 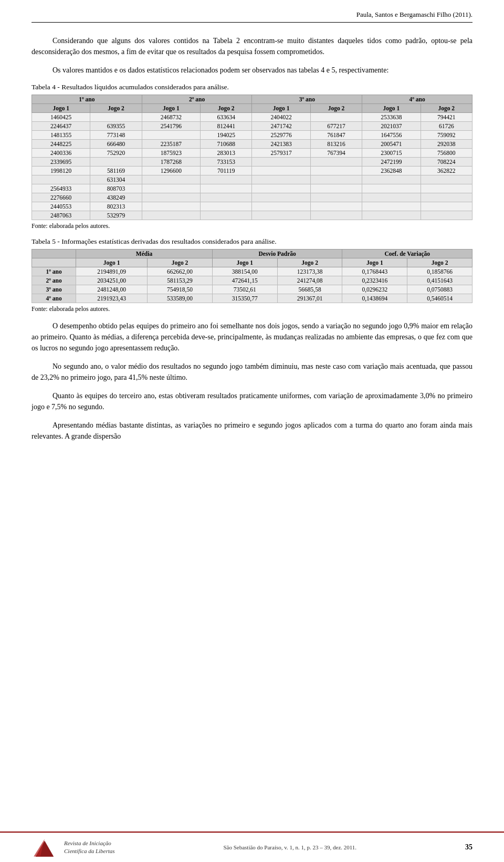 What do you see at coordinates (116, 144) in the screenshot?
I see `table-cell: 666480` at bounding box center [116, 144].